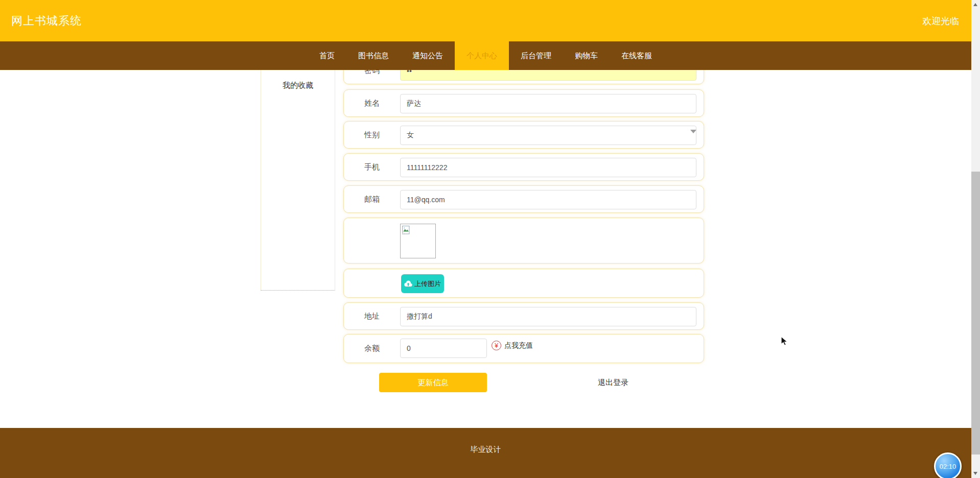 The height and width of the screenshot is (478, 980). What do you see at coordinates (548, 168) in the screenshot?
I see `phone-input` at bounding box center [548, 168].